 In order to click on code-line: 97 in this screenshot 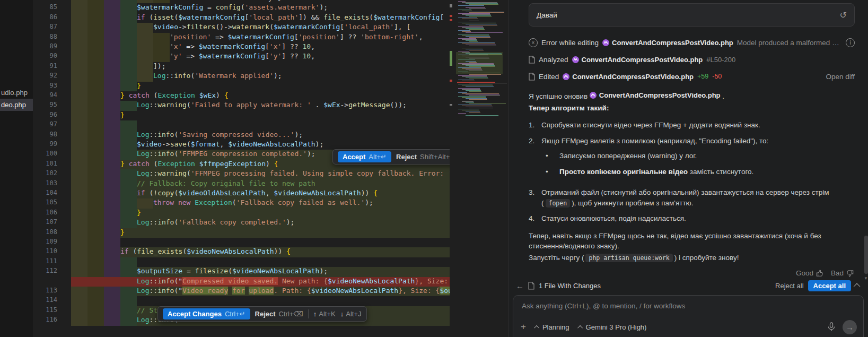, I will do `click(241, 125)`.